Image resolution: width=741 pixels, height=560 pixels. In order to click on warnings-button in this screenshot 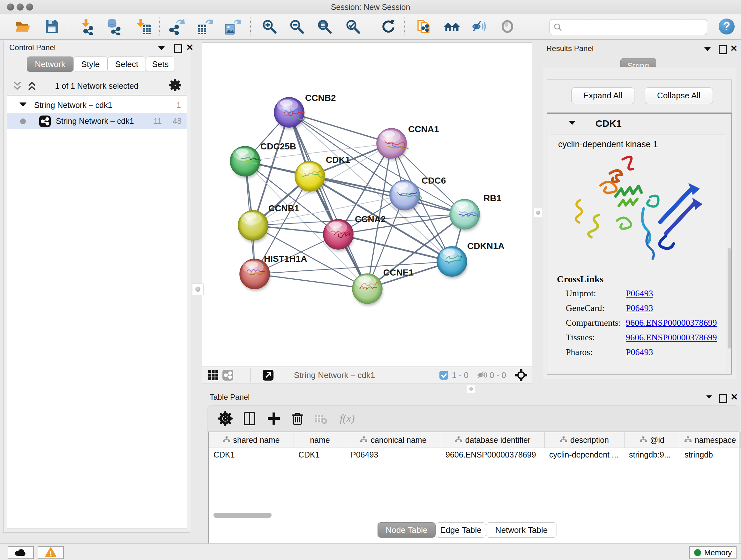, I will do `click(51, 553)`.